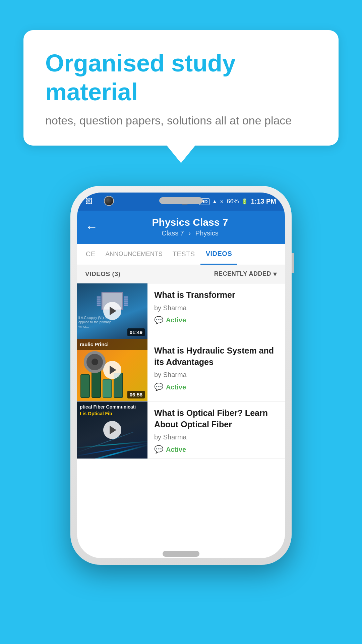 The width and height of the screenshot is (362, 644). I want to click on app-bar-title-group: Physics Class 7 Class 7 › Physics, so click(190, 227).